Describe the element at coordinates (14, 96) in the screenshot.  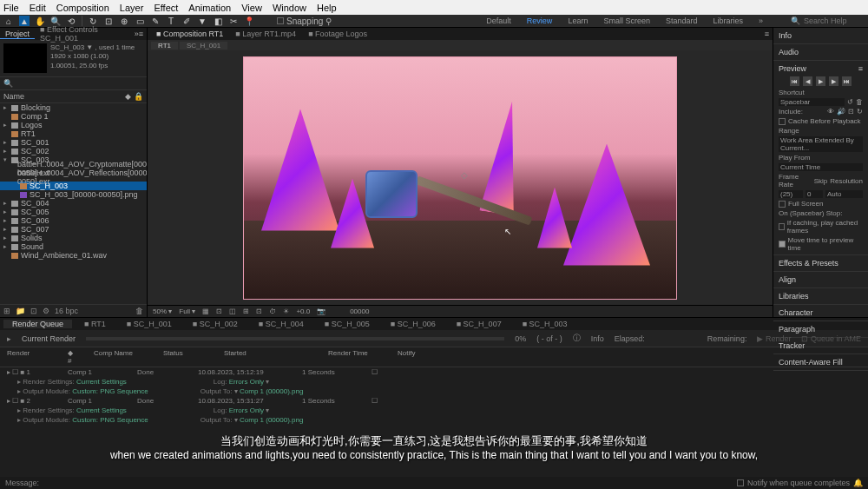
I see `column-name: Name` at that location.